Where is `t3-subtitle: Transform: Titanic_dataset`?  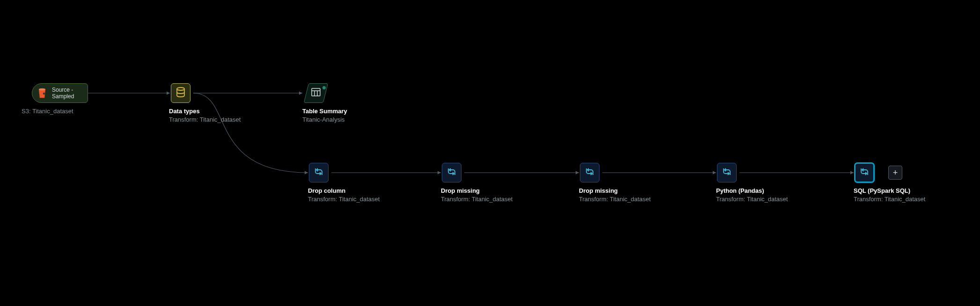 t3-subtitle: Transform: Titanic_dataset is located at coordinates (626, 199).